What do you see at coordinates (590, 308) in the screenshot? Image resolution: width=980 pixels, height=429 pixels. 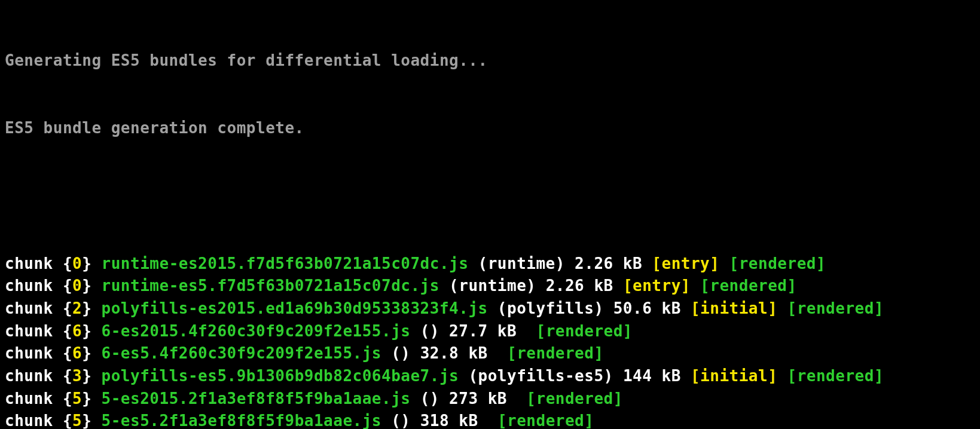 I see `chunk-meta: (polyfills) 50.6 kB` at bounding box center [590, 308].